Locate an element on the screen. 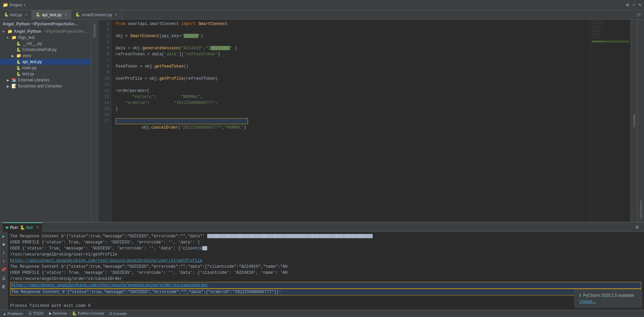  tab-py-icon: 🐍 is located at coordinates (6, 15).